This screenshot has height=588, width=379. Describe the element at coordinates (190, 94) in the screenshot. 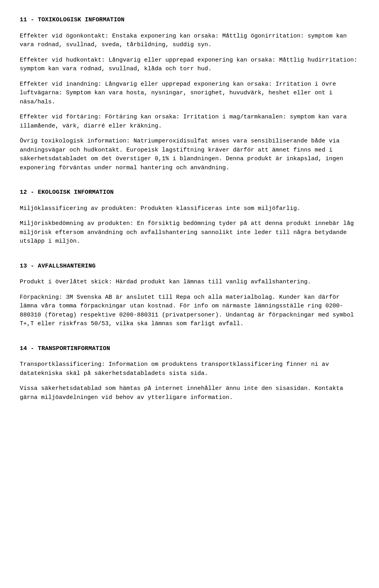

I see `section-11-para-3: Effekter vid inandning: Långvarig eller …` at that location.